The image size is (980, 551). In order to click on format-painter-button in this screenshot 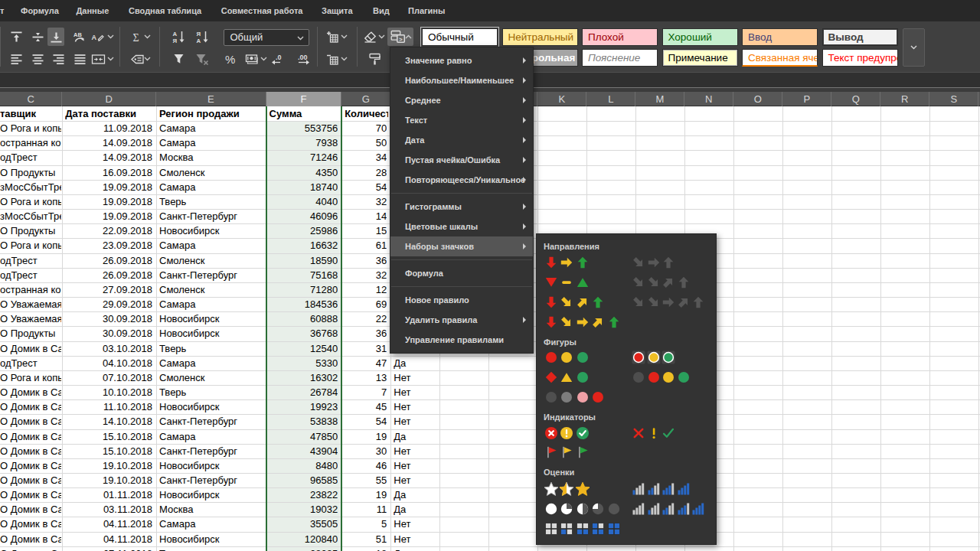, I will do `click(374, 59)`.